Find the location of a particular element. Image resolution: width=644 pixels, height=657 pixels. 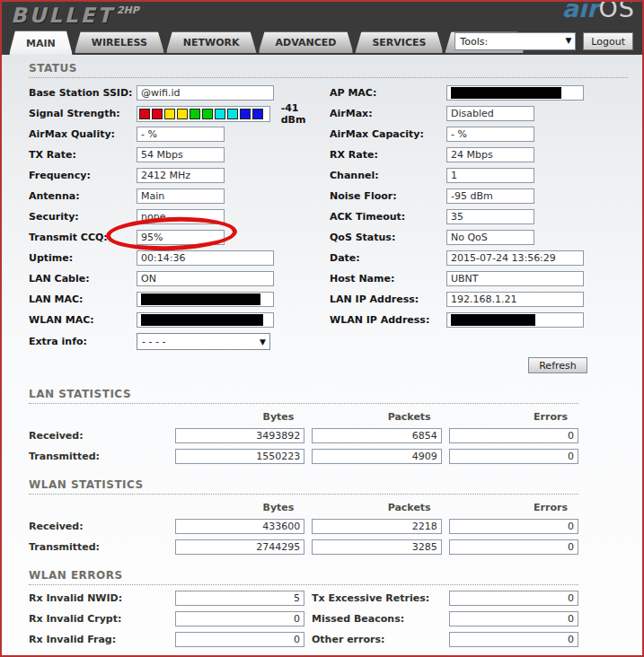

row-transmit-ccq: Transmit CCQ: 95% is located at coordinates (178, 237).